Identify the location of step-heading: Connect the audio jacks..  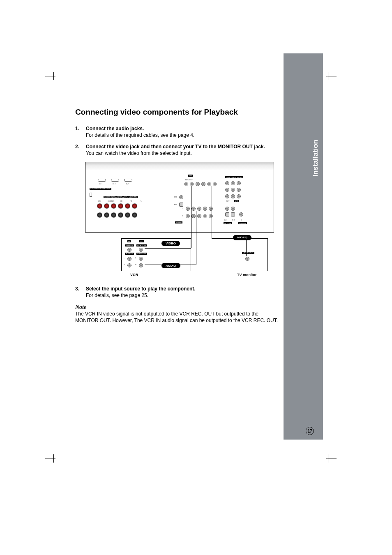
(115, 129).